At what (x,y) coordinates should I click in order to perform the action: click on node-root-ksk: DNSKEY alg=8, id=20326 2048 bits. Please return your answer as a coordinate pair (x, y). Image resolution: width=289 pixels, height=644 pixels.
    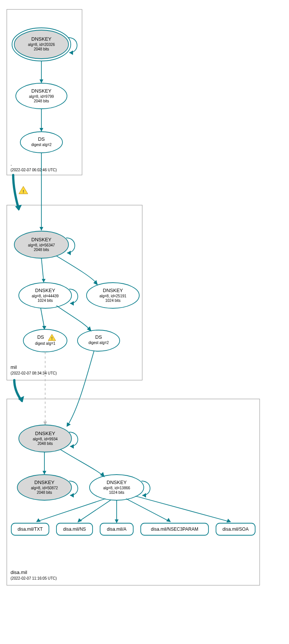
    Looking at the image, I should click on (44, 44).